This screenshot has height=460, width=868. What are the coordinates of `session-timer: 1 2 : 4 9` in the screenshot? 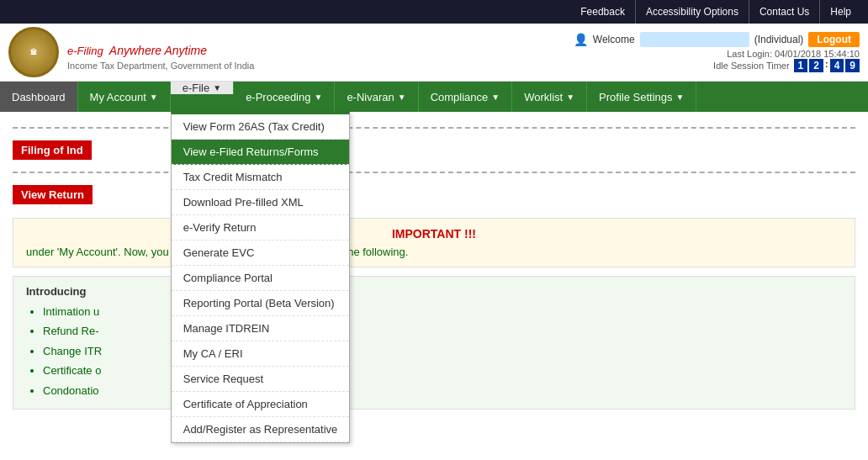 It's located at (827, 66).